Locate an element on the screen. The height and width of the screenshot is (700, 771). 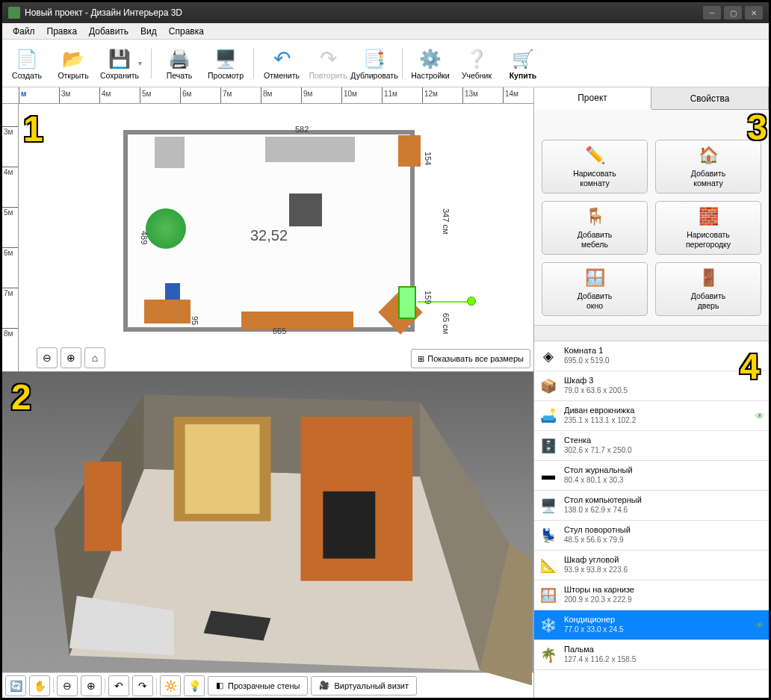
home-button: ⌂ is located at coordinates (95, 358).